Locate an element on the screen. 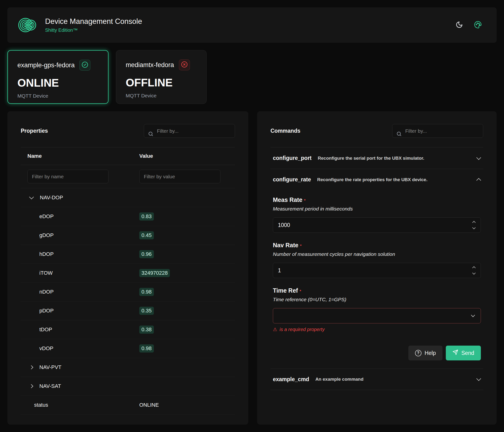 The width and height of the screenshot is (504, 432). command-name: example_cmd is located at coordinates (291, 379).